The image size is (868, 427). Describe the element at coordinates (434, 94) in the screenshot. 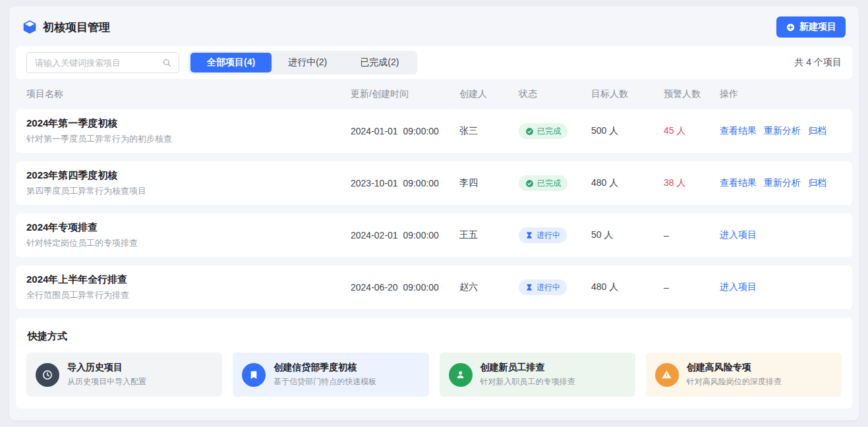

I see `table-header: 项目名称 更新/创建时间 创建人 状态 目标人数 预警人数 操作` at that location.